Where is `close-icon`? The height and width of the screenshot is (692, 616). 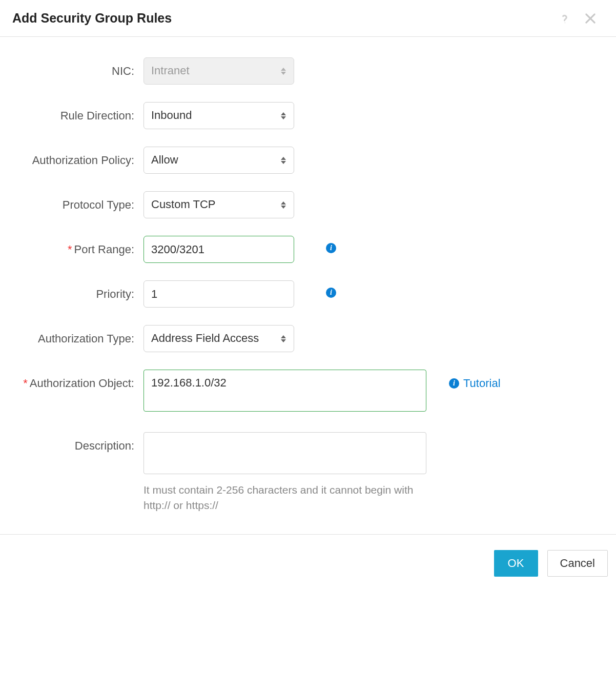 close-icon is located at coordinates (590, 18).